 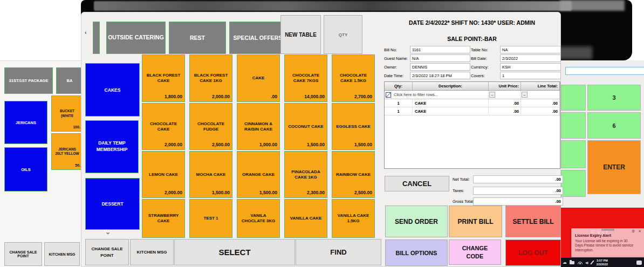 I want to click on category-stub-button, so click(x=96, y=38).